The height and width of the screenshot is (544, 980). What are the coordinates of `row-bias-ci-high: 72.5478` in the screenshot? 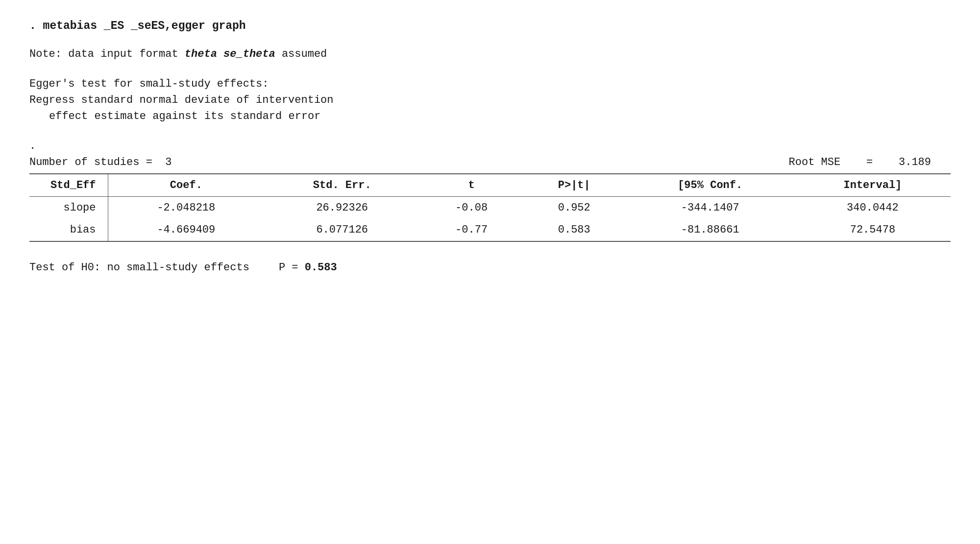 It's located at (873, 230).